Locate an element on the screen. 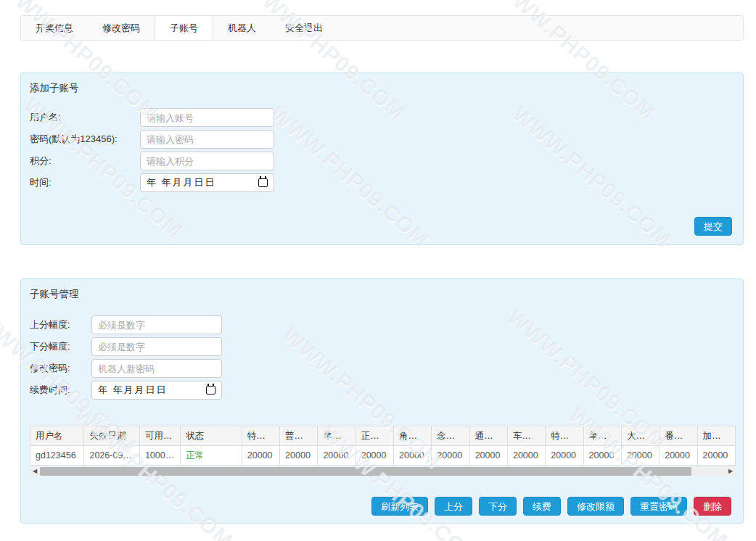  modify-limits-button: 修改限额 is located at coordinates (596, 506).